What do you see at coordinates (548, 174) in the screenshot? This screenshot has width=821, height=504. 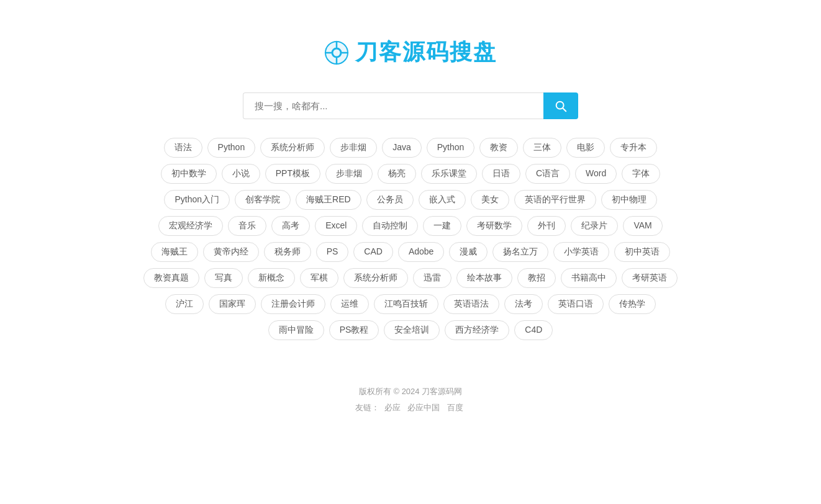 I see `tag-item: C语言` at bounding box center [548, 174].